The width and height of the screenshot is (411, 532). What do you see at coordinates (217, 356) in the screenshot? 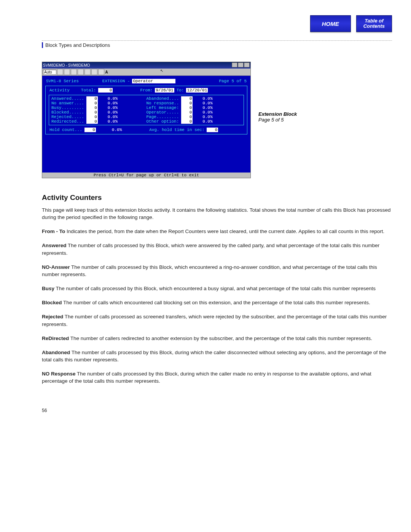
I see `definition-paragraph: Abandoned The number of calls processed …` at bounding box center [217, 356].